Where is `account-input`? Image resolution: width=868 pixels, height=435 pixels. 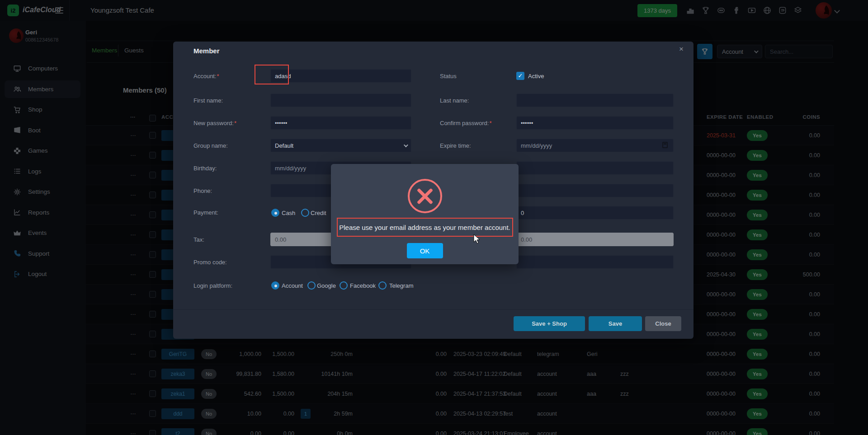 account-input is located at coordinates (341, 76).